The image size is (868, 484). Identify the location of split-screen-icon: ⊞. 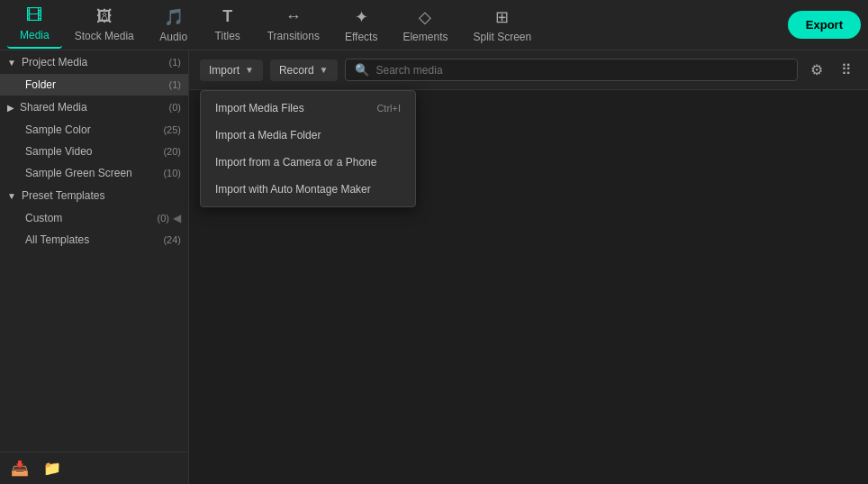
(502, 17).